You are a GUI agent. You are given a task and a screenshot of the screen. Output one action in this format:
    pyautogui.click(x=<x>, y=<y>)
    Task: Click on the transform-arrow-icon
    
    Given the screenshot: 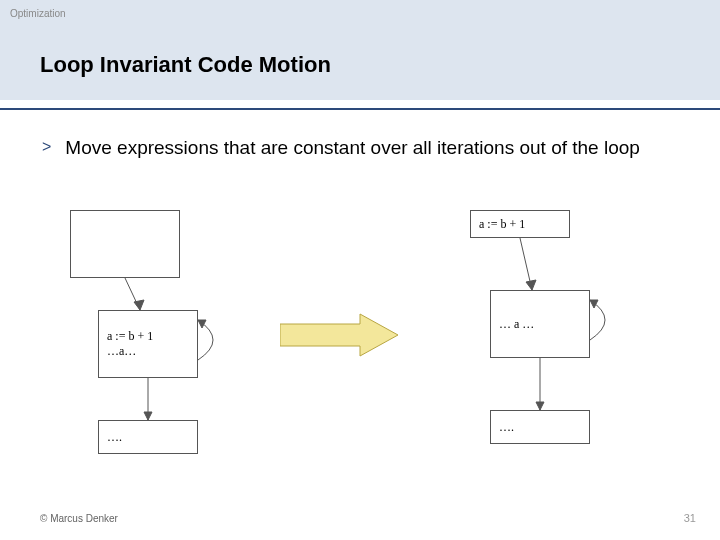 What is the action you would take?
    pyautogui.click(x=340, y=335)
    